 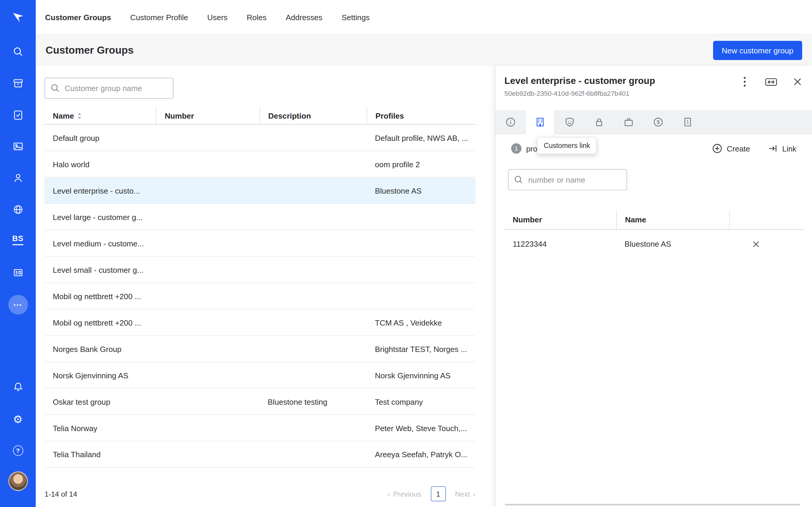 What do you see at coordinates (260, 494) in the screenshot?
I see `list-footer: 1-14 of 14 ‹Previous 1 Next›` at bounding box center [260, 494].